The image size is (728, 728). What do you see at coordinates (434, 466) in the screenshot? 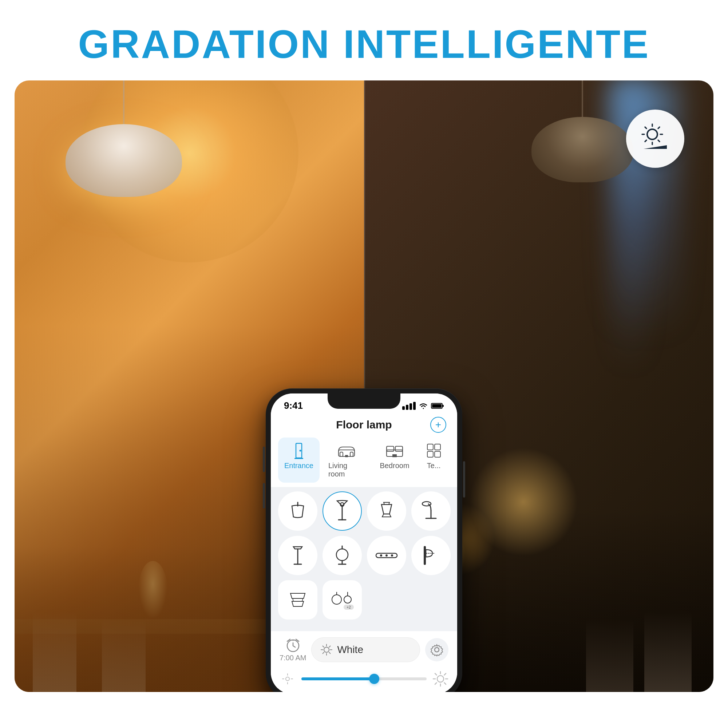
I see `tab-more-label: Te...` at bounding box center [434, 466].